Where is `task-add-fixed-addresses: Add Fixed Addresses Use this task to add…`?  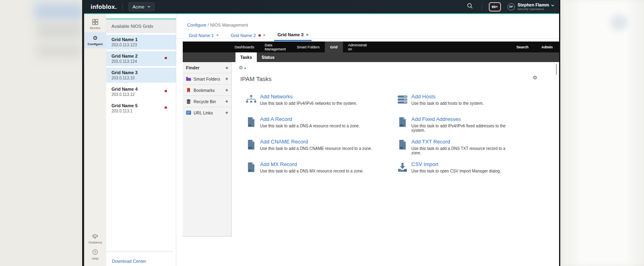
task-add-fixed-addresses: Add Fixed Addresses Use this task to add… is located at coordinates (454, 127).